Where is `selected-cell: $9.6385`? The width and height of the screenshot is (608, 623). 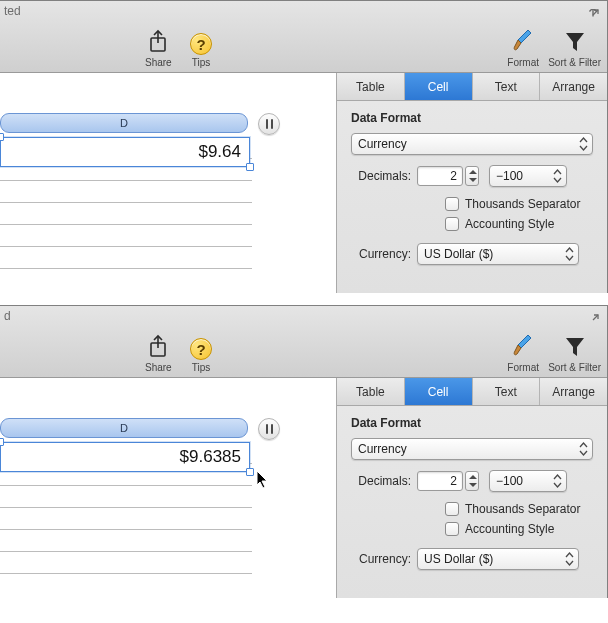 selected-cell: $9.6385 is located at coordinates (125, 457).